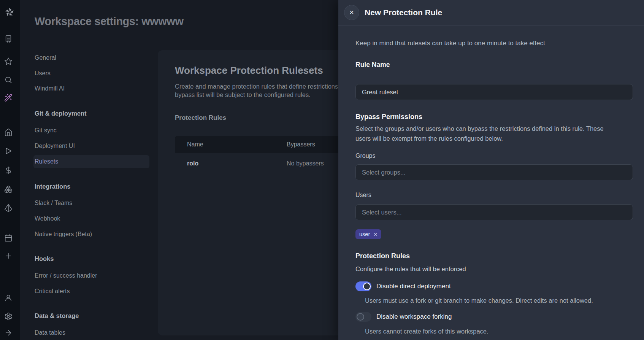  What do you see at coordinates (365, 234) in the screenshot?
I see `selected-user-tag-label: user` at bounding box center [365, 234].